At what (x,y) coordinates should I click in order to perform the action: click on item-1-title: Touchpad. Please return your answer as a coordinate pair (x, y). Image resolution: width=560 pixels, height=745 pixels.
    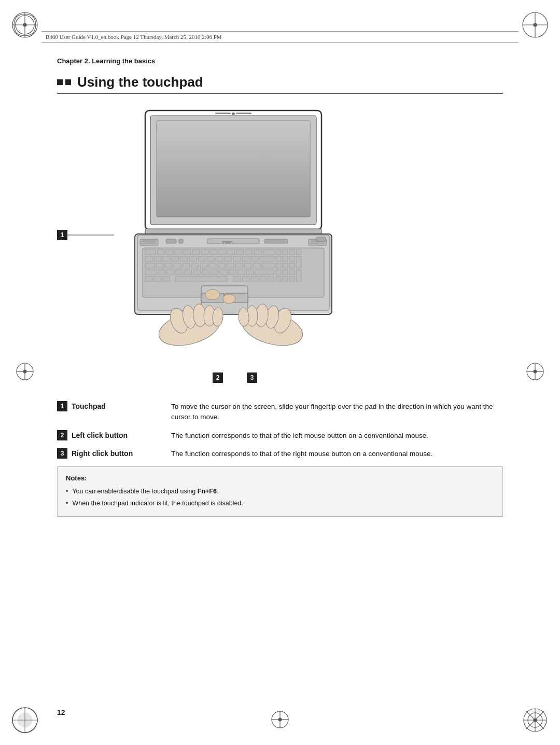
    Looking at the image, I should click on (89, 406).